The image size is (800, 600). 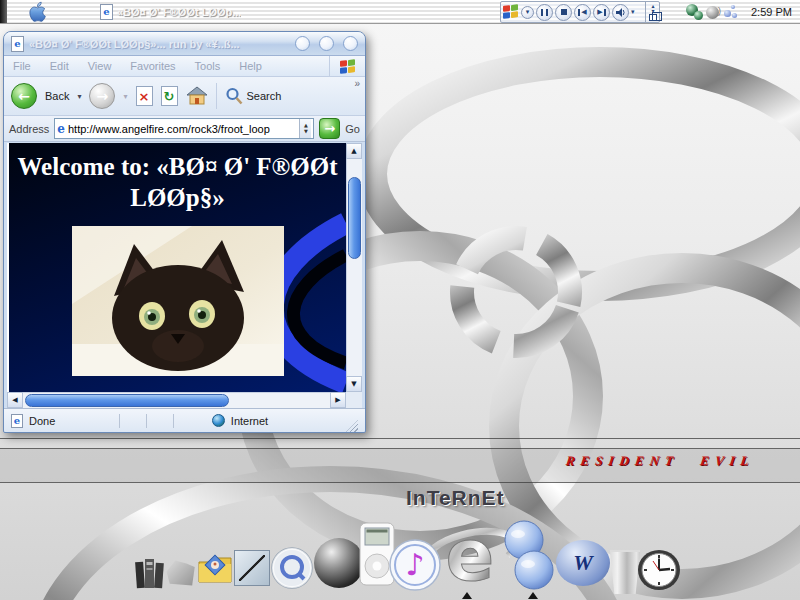 I want to click on address-bar: Address e ▲▼ → Go, so click(x=184, y=129).